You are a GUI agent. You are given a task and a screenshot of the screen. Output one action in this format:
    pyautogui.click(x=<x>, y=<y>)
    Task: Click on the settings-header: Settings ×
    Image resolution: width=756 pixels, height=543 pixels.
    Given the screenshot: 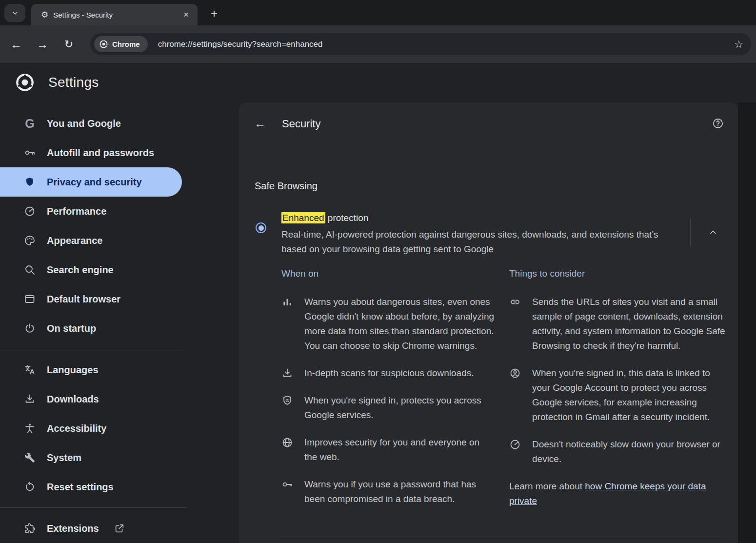 What is the action you would take?
    pyautogui.click(x=378, y=83)
    